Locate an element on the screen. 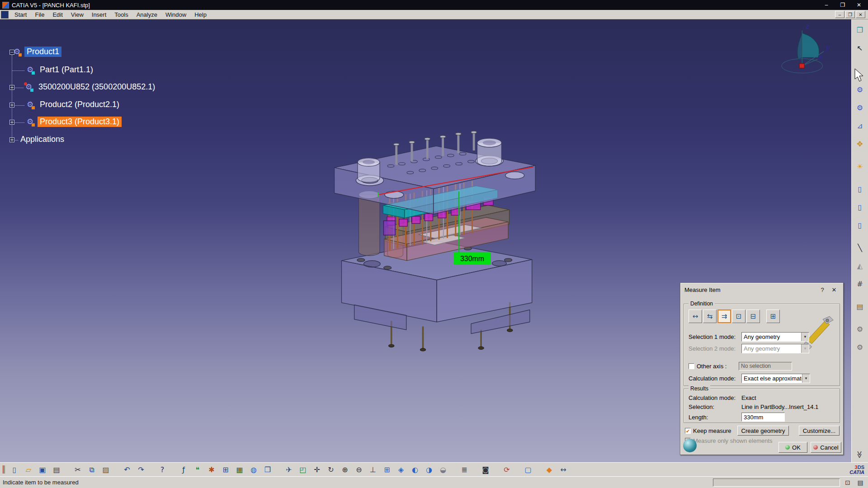 The image size is (868, 488). hide-show-icon: ◑ is located at coordinates (429, 469).